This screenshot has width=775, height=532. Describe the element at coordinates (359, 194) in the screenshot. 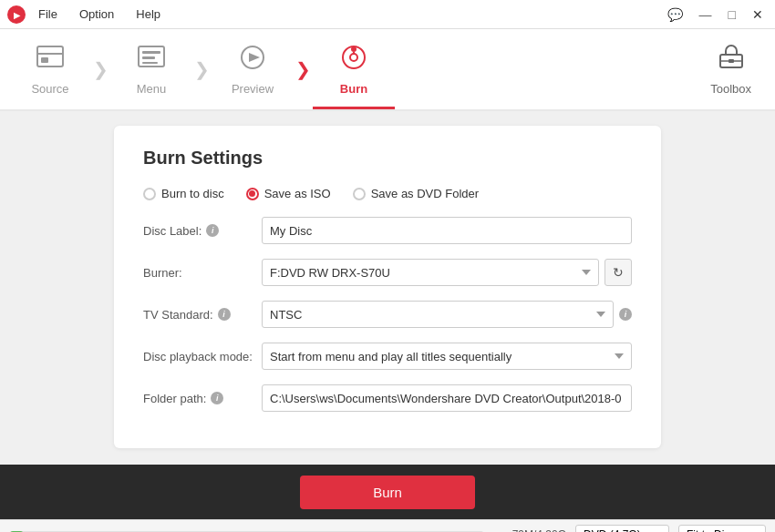

I see `radio-save-as-dvd-folder` at that location.